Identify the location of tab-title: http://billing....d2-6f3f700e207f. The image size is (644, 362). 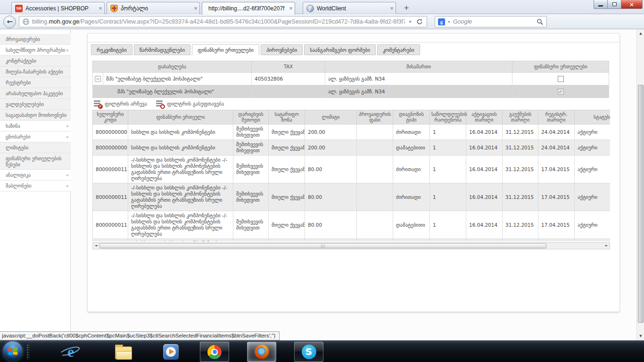
(247, 8).